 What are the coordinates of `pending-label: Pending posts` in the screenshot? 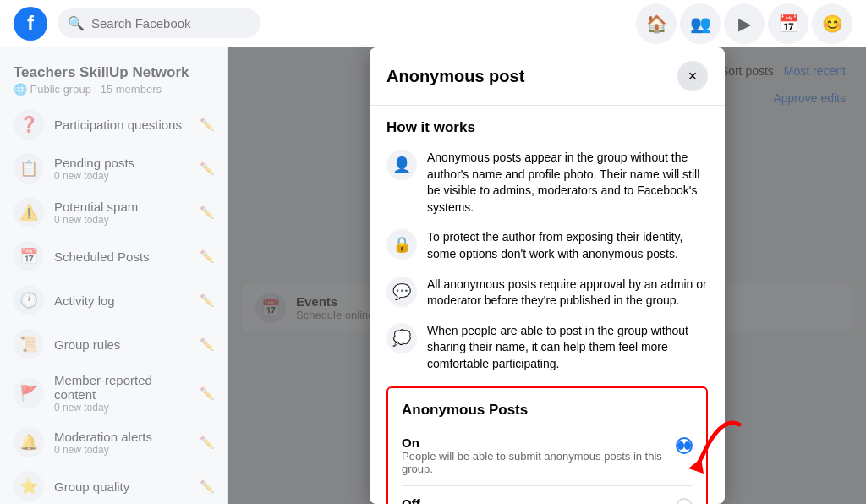 It's located at (122, 162).